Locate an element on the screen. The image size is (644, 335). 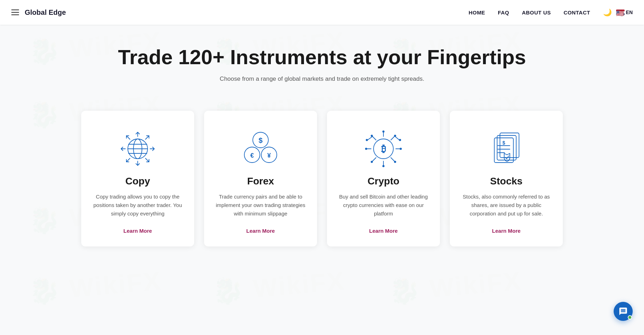
nav-faq: FAQ is located at coordinates (503, 13).